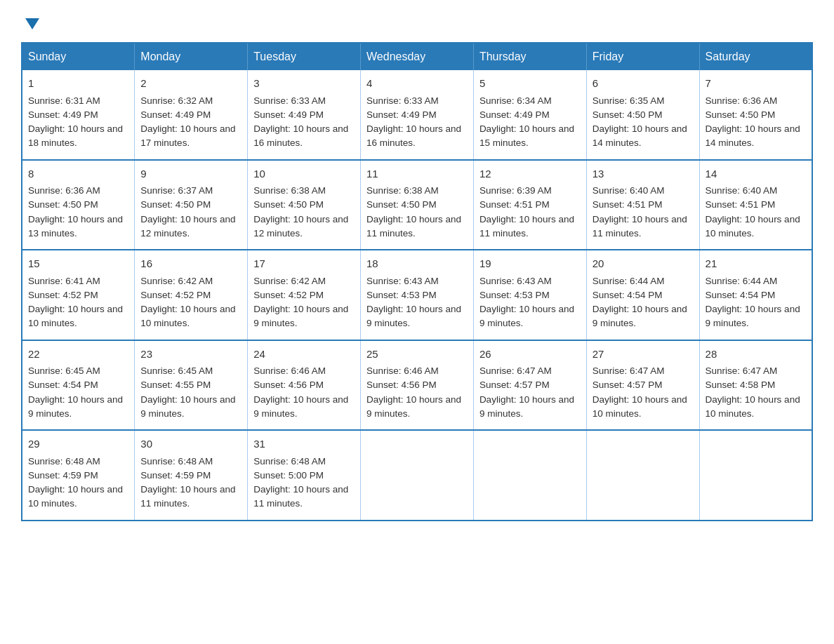  I want to click on weekday-header: Friday, so click(643, 56).